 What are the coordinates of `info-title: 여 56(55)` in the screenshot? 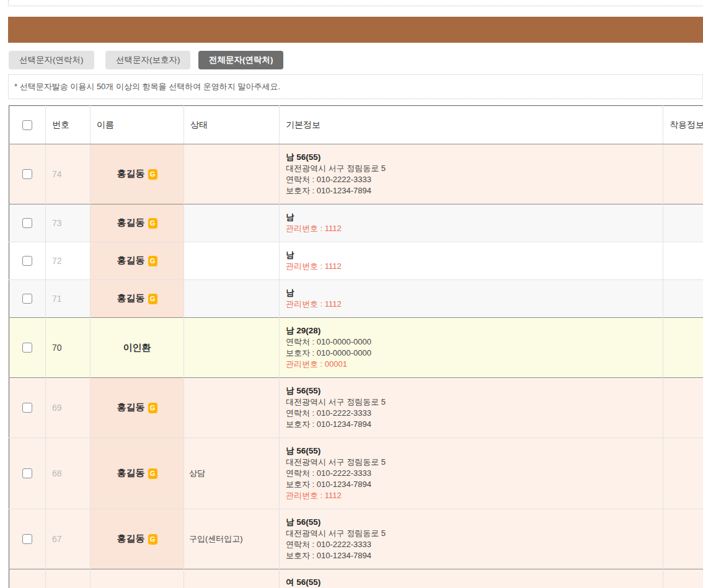 It's located at (471, 582).